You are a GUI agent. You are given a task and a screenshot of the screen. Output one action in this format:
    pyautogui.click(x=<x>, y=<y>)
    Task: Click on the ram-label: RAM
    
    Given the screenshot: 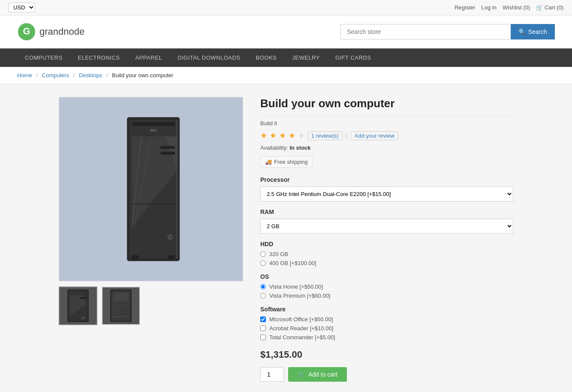 What is the action you would take?
    pyautogui.click(x=387, y=212)
    